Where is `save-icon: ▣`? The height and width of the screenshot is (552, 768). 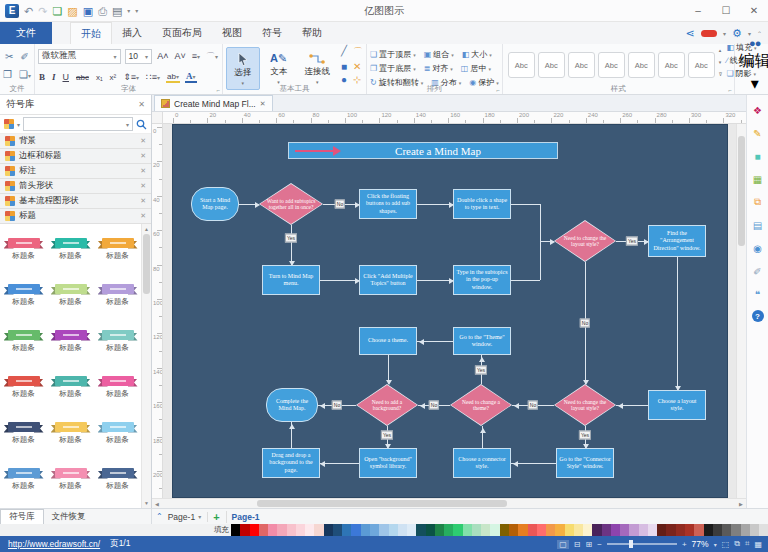 save-icon: ▣ is located at coordinates (88, 11).